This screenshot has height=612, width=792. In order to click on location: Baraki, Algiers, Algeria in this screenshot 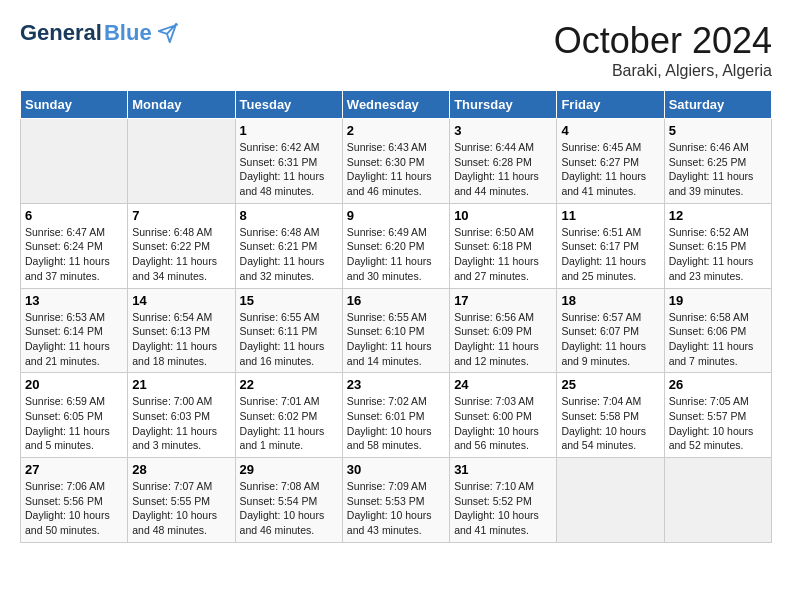, I will do `click(663, 71)`.